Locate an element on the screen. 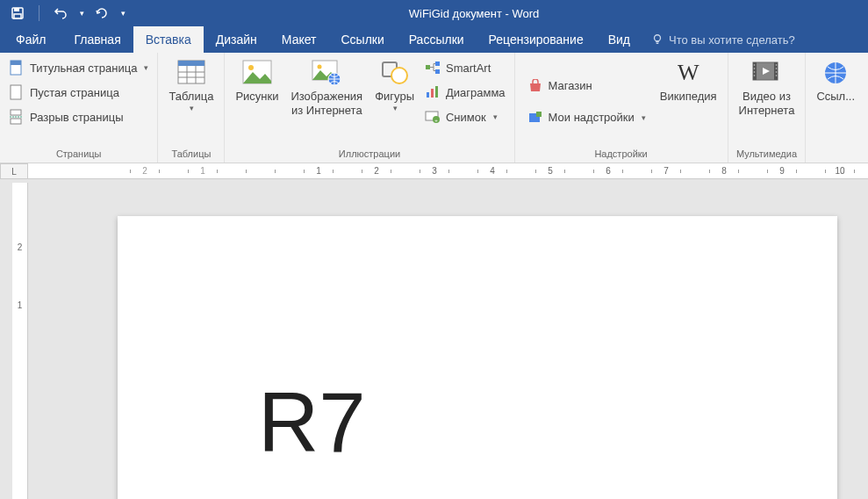 This screenshot has width=868, height=499. globe-icon is located at coordinates (836, 73).